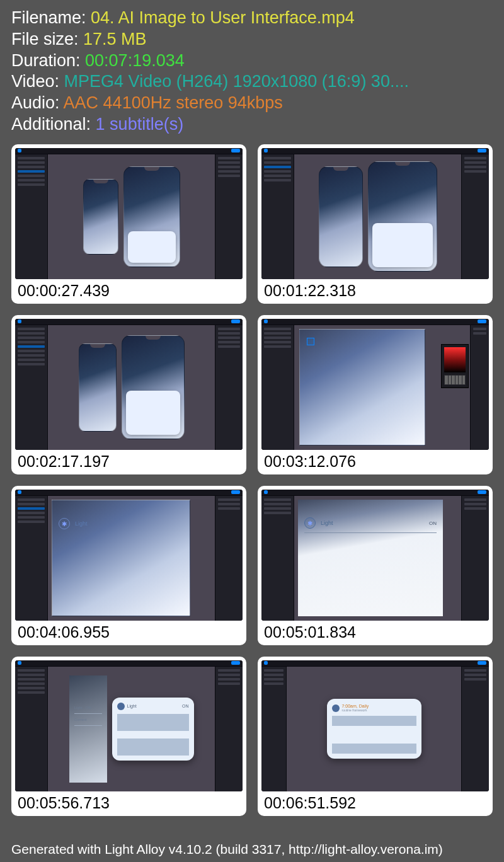  Describe the element at coordinates (375, 291) in the screenshot. I see `timestamp: 00:01:22.318` at that location.